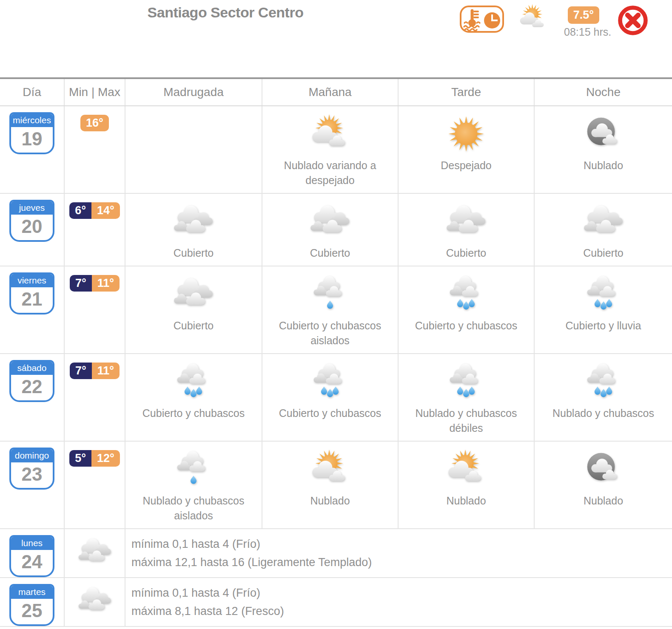 Image resolution: width=672 pixels, height=629 pixels. What do you see at coordinates (584, 22) in the screenshot?
I see `current-observation: 7.5° 08:15 hrs.` at bounding box center [584, 22].